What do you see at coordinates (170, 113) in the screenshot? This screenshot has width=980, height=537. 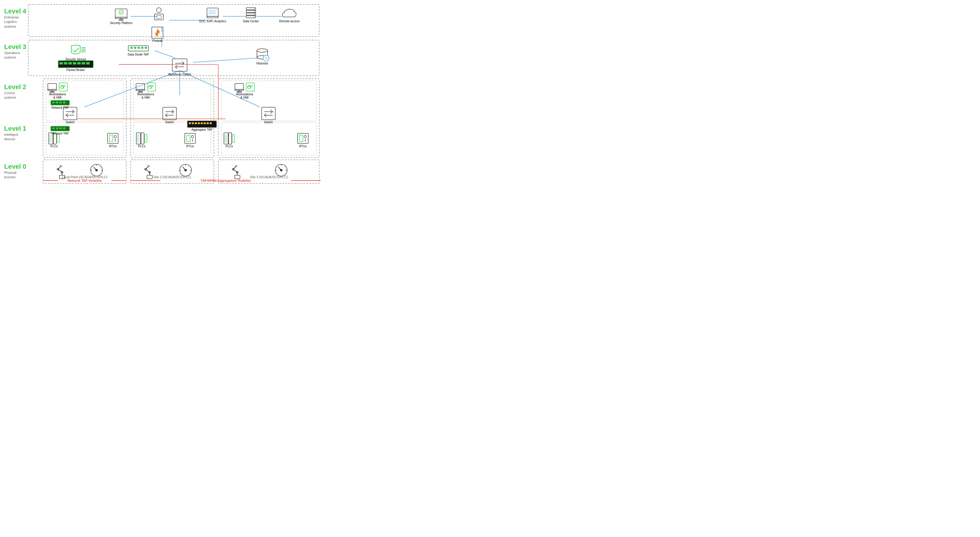 I see `switch-site2-icon` at bounding box center [170, 113].